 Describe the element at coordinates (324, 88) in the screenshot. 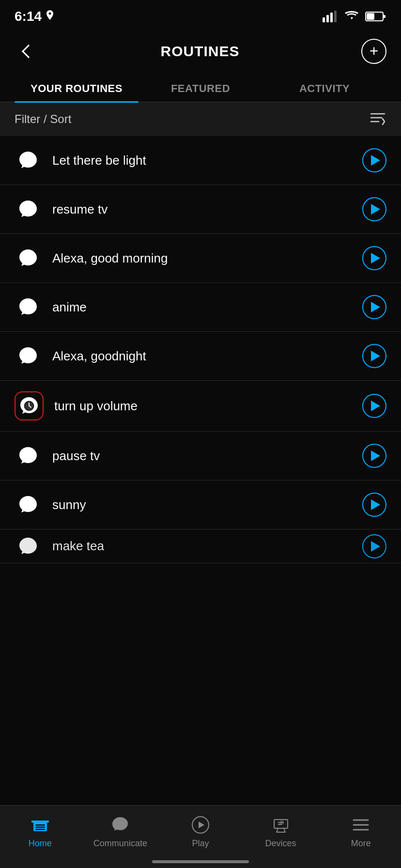

I see `tab-activity: ACTIVITY` at that location.